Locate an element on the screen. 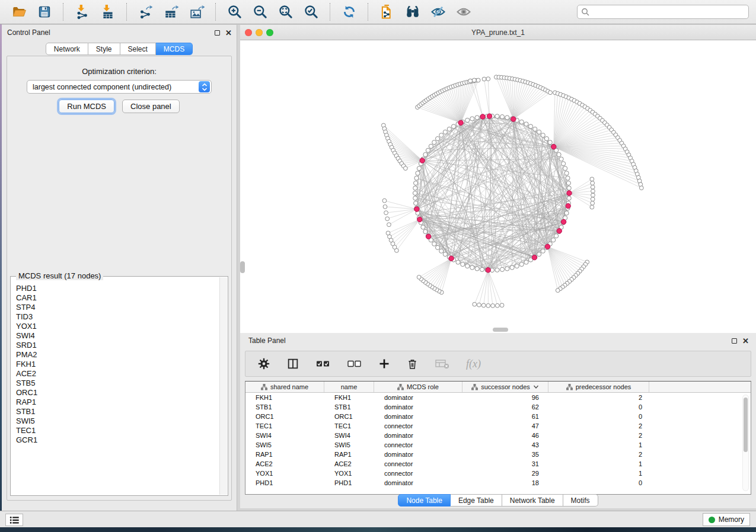 Image resolution: width=756 pixels, height=532 pixels. table-cell: 62 is located at coordinates (505, 407).